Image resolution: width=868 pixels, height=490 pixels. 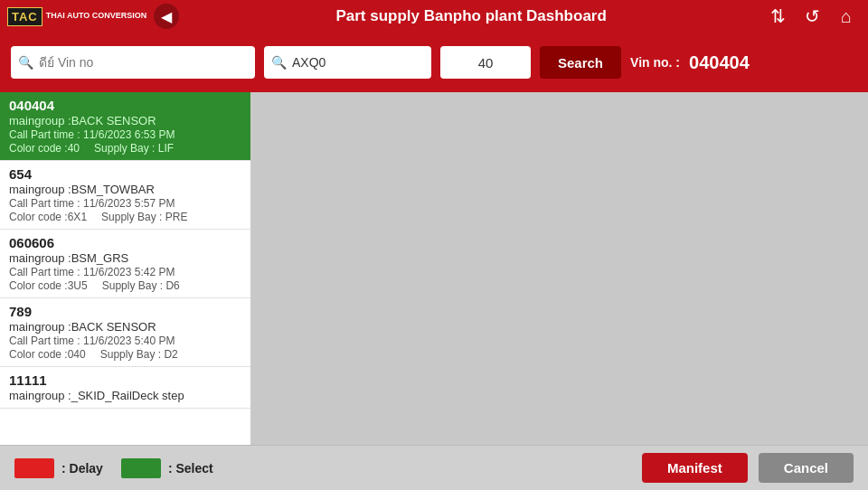 What do you see at coordinates (125, 354) in the screenshot?
I see `item-details-row: Color code :040 Supply Bay : D2` at bounding box center [125, 354].